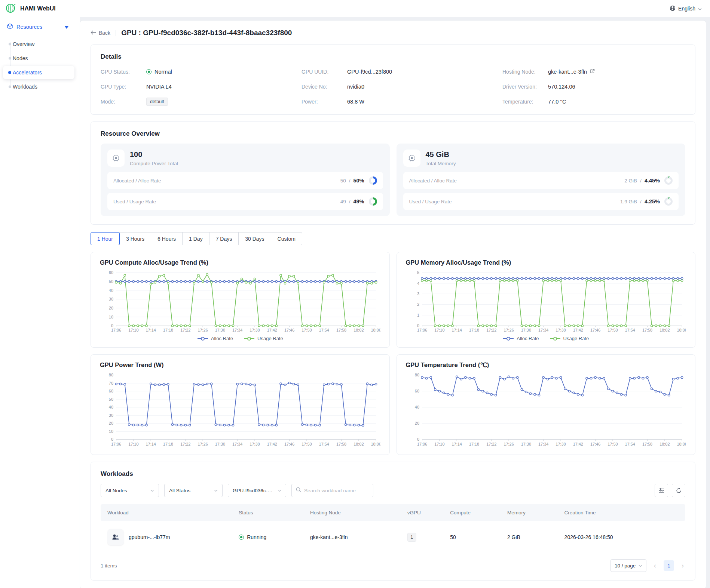 The height and width of the screenshot is (588, 710). Describe the element at coordinates (393, 180) in the screenshot. I see `resource-overview-grid: 100 Compute Power Total Allocated / Allo…` at that location.